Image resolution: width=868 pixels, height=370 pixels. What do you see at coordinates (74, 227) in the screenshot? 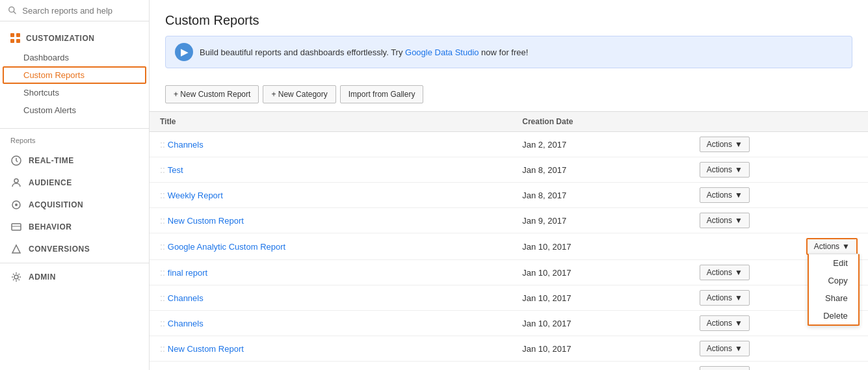
I see `sidebar-item-behavior: BEHAVIOR` at bounding box center [74, 227].